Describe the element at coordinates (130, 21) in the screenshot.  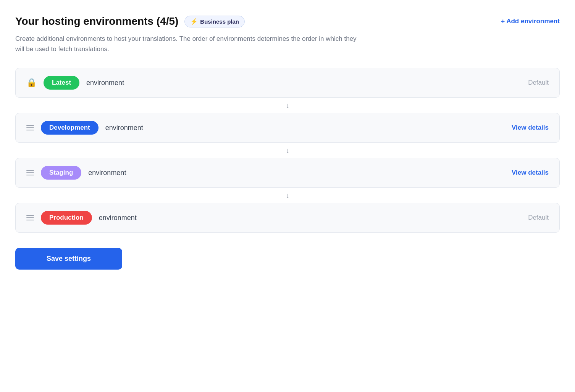
I see `header-left: Your hosting environments (4/5) ⚡ Busine…` at that location.